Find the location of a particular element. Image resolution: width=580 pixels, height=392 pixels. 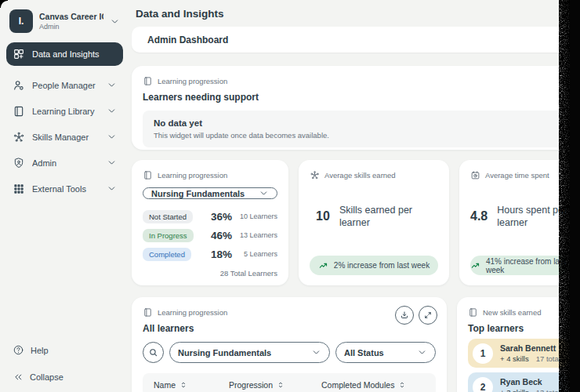

column-label: Completed Modules is located at coordinates (357, 385).